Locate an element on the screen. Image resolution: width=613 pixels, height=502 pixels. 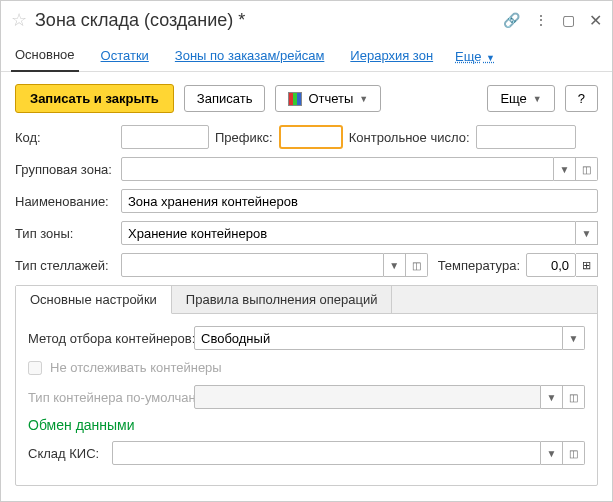
code-label: Код: is located at coordinates (65, 138).